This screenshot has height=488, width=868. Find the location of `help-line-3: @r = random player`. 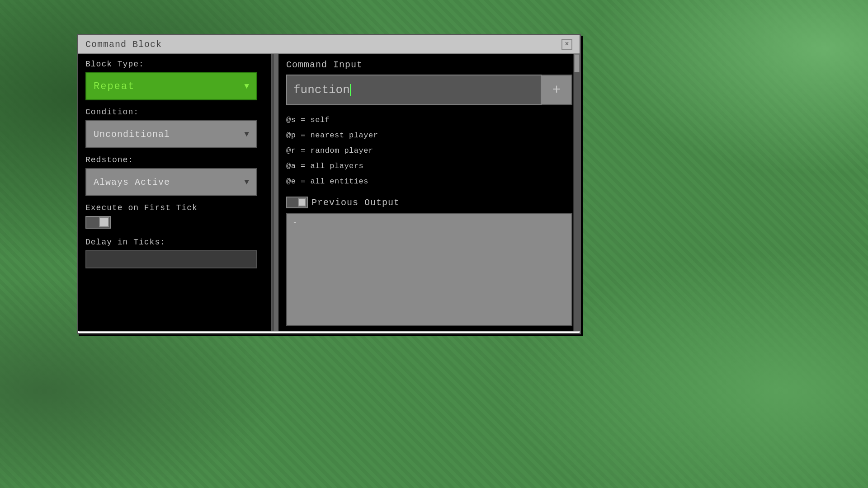

help-line-3: @r = random player is located at coordinates (429, 151).